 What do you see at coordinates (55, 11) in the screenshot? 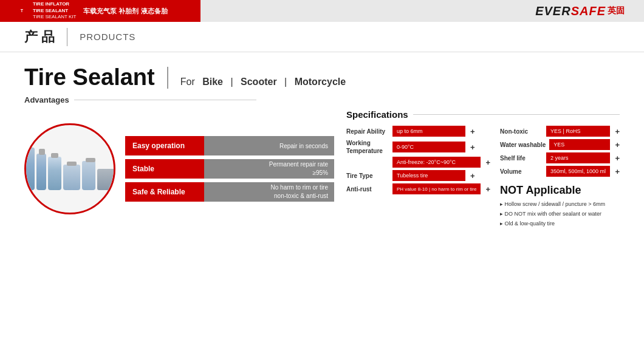
I see `header-line1: TIRE INFLATOR TIRE SEALANT TIRE SEALANT …` at bounding box center [55, 11].